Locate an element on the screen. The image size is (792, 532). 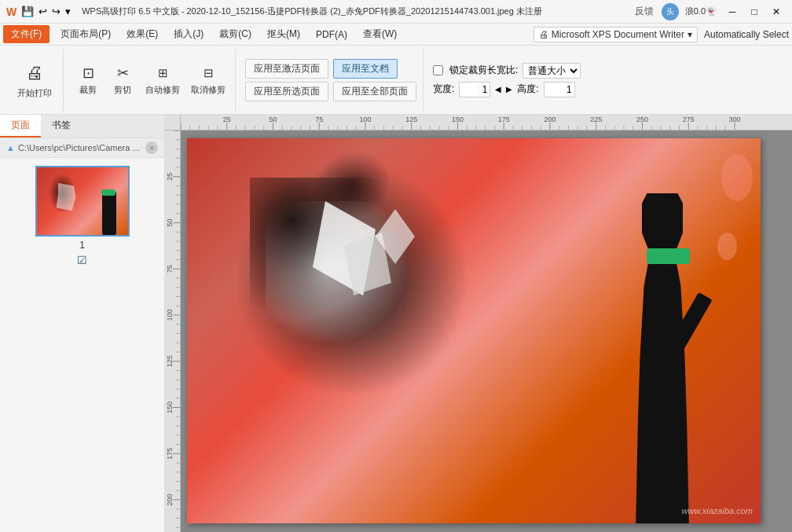
height-input is located at coordinates (559, 90).